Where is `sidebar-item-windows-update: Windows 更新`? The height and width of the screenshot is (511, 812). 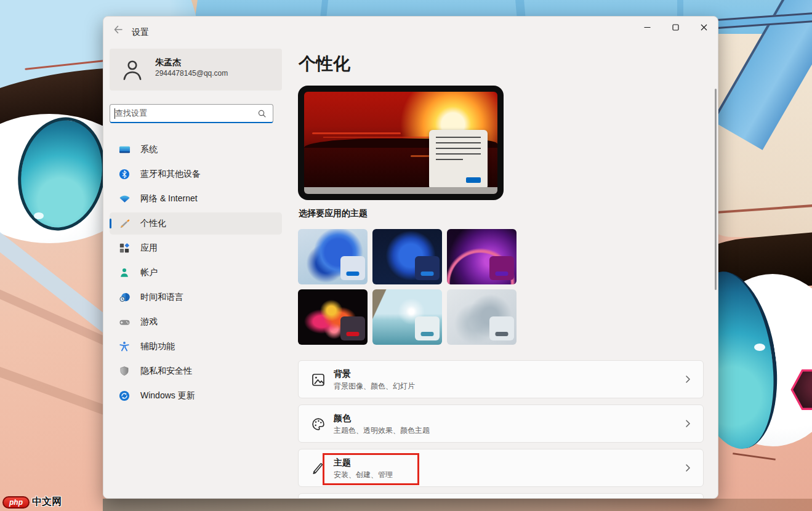 sidebar-item-windows-update: Windows 更新 is located at coordinates (196, 396).